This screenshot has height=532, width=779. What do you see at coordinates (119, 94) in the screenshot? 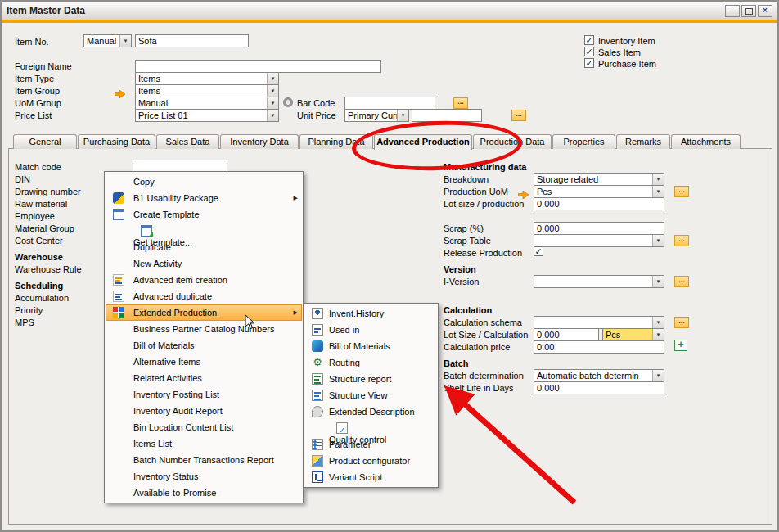
I see `item-group-link-arrow-icon` at bounding box center [119, 94].